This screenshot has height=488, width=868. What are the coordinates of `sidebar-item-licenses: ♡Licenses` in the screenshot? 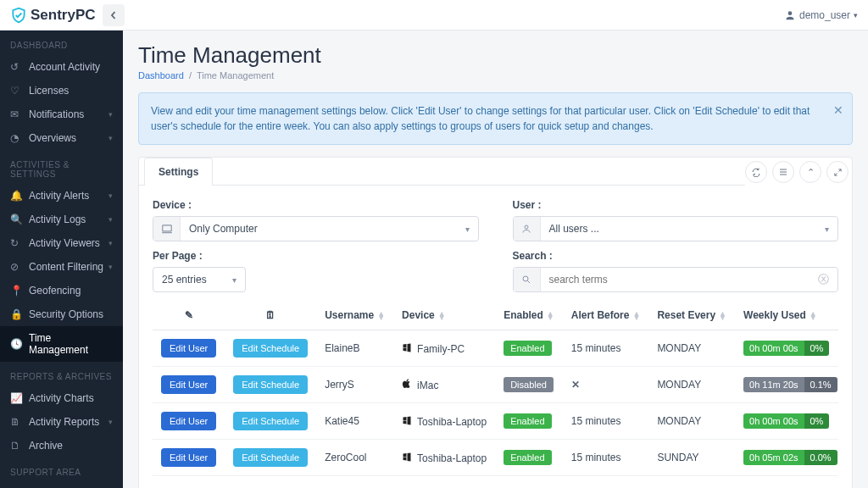 It's located at (61, 91).